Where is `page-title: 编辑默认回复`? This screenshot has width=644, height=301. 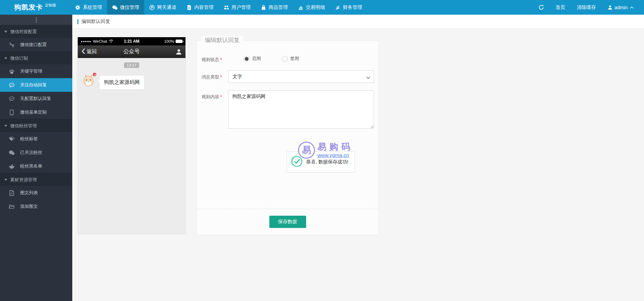
page-title: 编辑默认回复 is located at coordinates (96, 22).